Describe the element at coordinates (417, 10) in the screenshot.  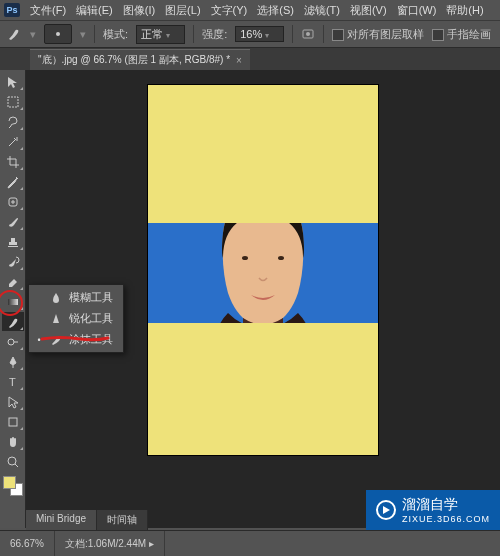
I see `menu-window: 窗口(W)` at that location.